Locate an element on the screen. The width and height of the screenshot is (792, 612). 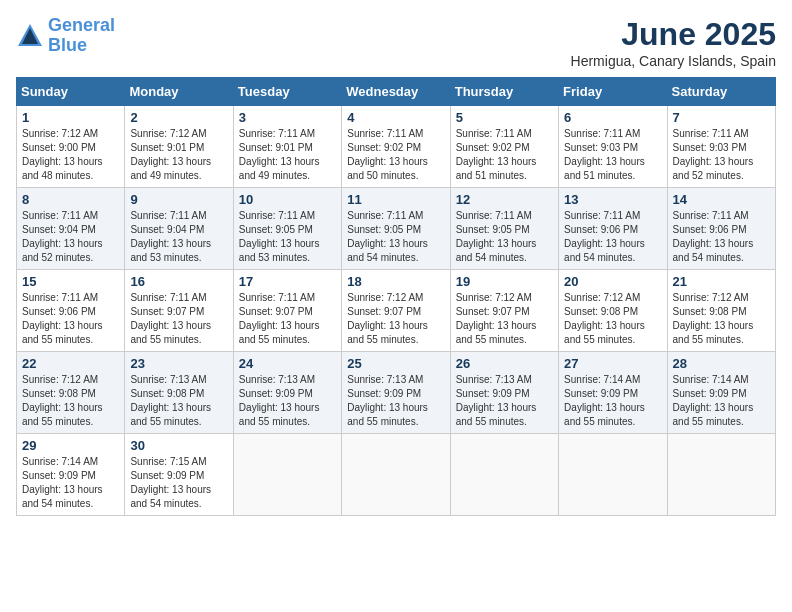
day-cell: 7 Sunrise: 7:11 AM Sunset: 9:03 PM Dayli… is located at coordinates (721, 147).